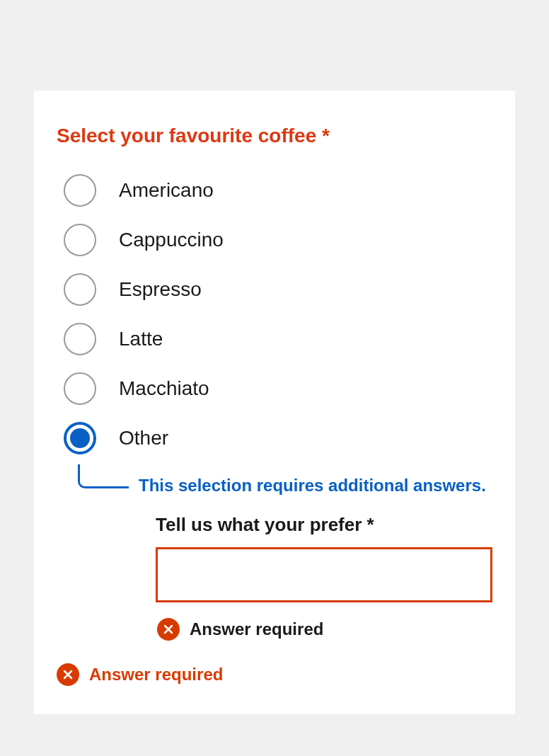  I want to click on connector-wrap: This selection requires additional answe…, so click(285, 480).